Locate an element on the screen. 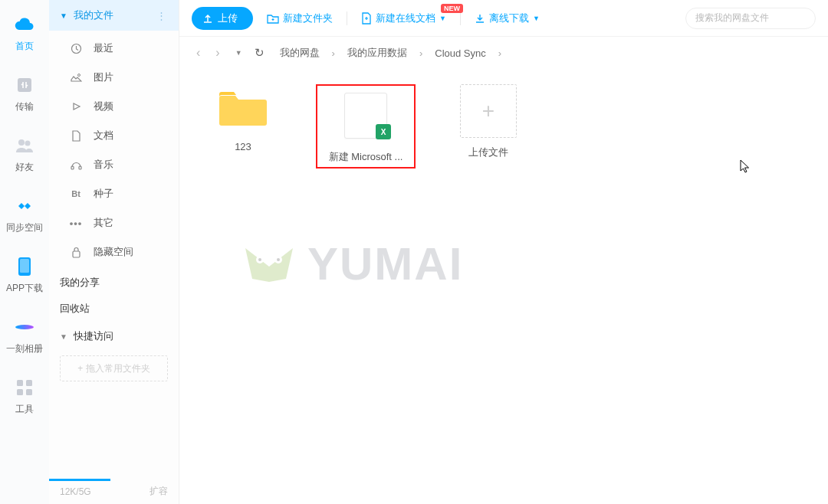 The height and width of the screenshot is (504, 828). download-icon is located at coordinates (480, 18).